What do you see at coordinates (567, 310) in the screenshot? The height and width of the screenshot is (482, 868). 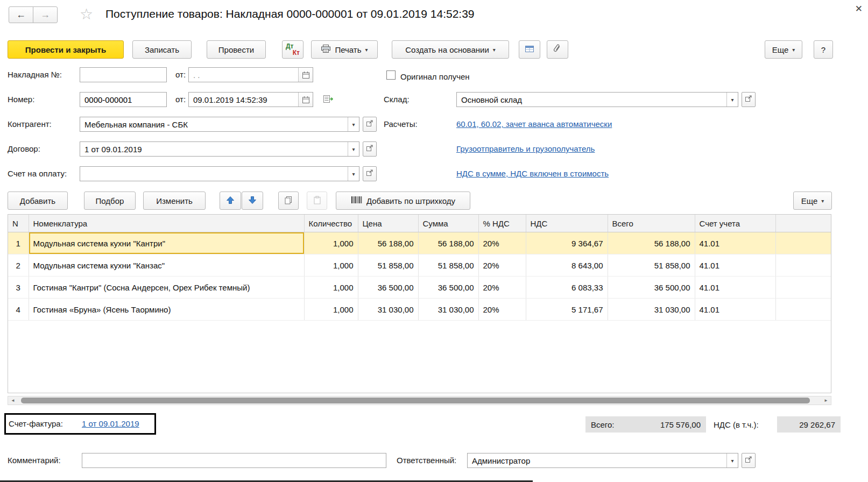 I see `cell-vat: 5 171,67` at bounding box center [567, 310].